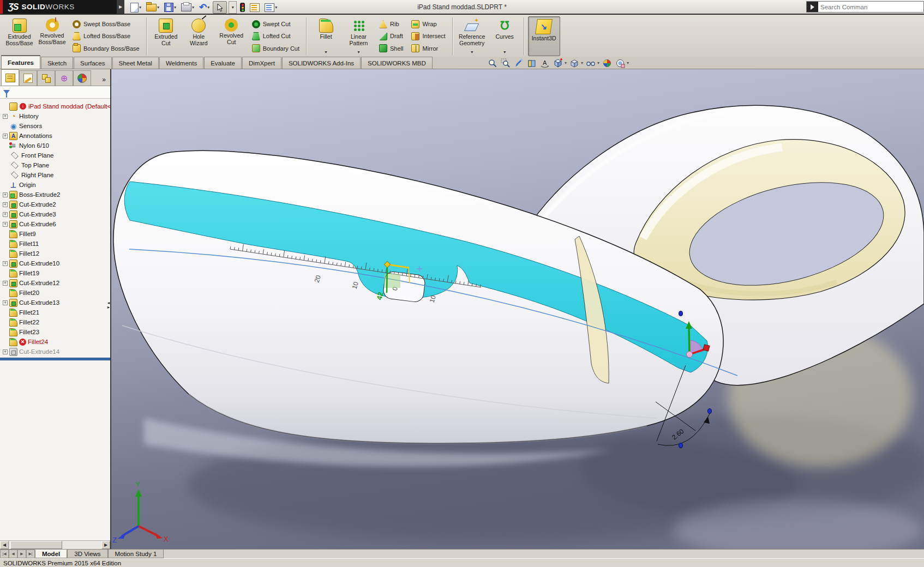 This screenshot has width=924, height=567. Describe the element at coordinates (276, 36) in the screenshot. I see `ribbon-small-button: Lofted Cut` at that location.